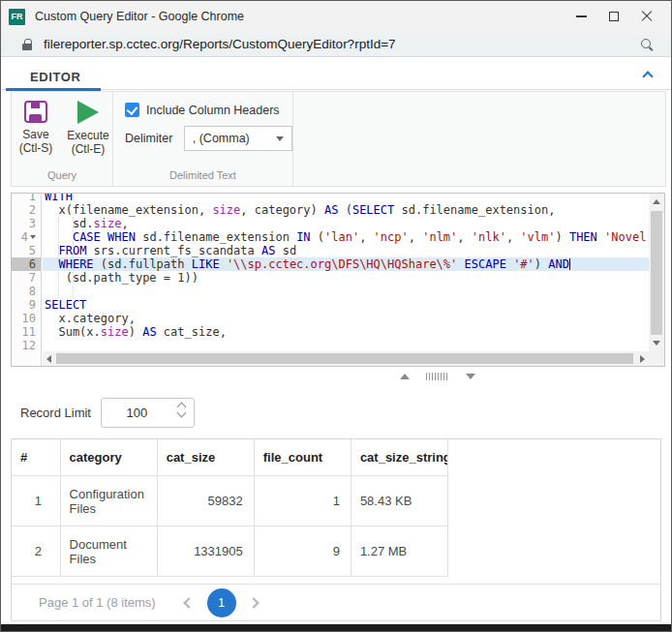  Describe the element at coordinates (87, 135) in the screenshot. I see `execute-label: Execute` at that location.